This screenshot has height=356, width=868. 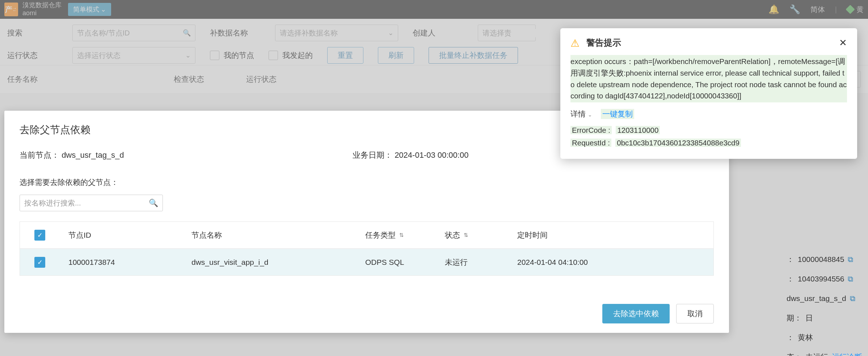 What do you see at coordinates (636, 314) in the screenshot?
I see `confirm-remove-button: 去除选中依赖` at bounding box center [636, 314].